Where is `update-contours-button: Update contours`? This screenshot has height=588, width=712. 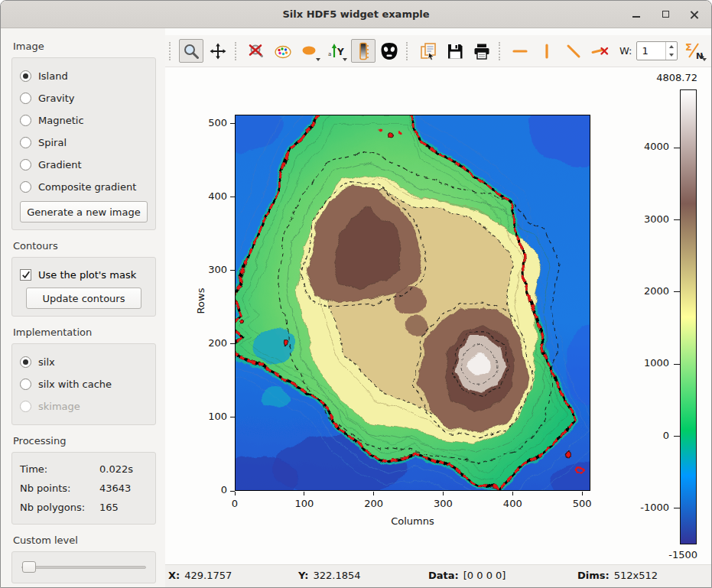
update-contours-button: Update contours is located at coordinates (83, 298).